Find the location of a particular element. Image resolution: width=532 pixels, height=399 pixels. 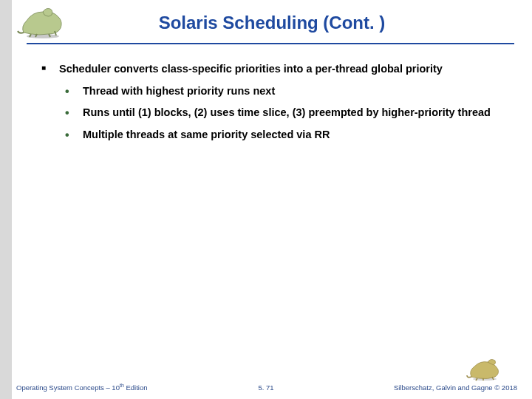

title-underline is located at coordinates (270, 44).